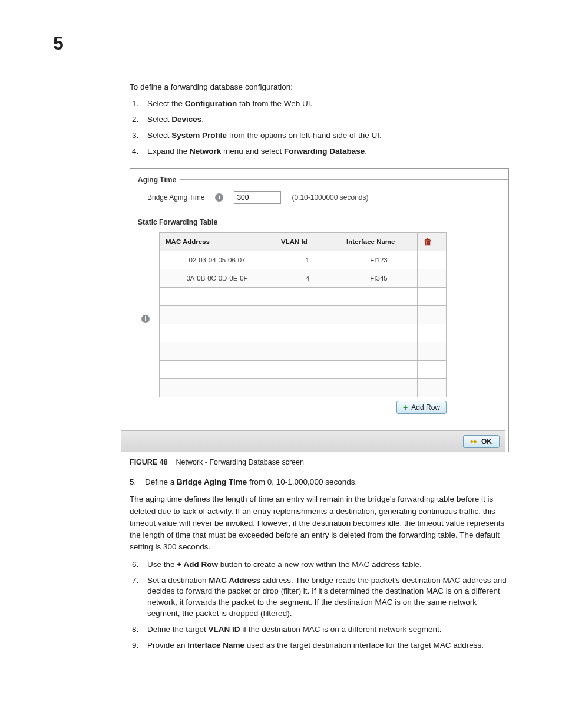 The height and width of the screenshot is (728, 562). I want to click on step-text: Set a destination MAC Address address. T…, so click(328, 598).